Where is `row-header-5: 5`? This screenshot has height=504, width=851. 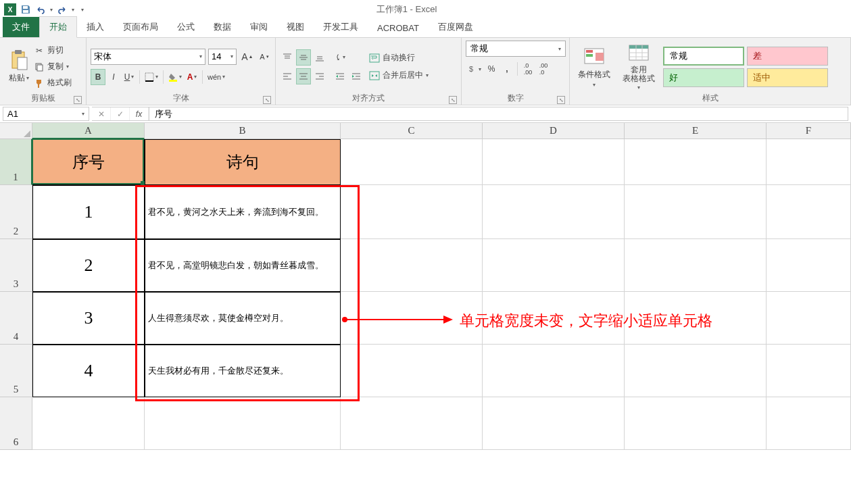
row-header-5: 5 is located at coordinates (16, 371).